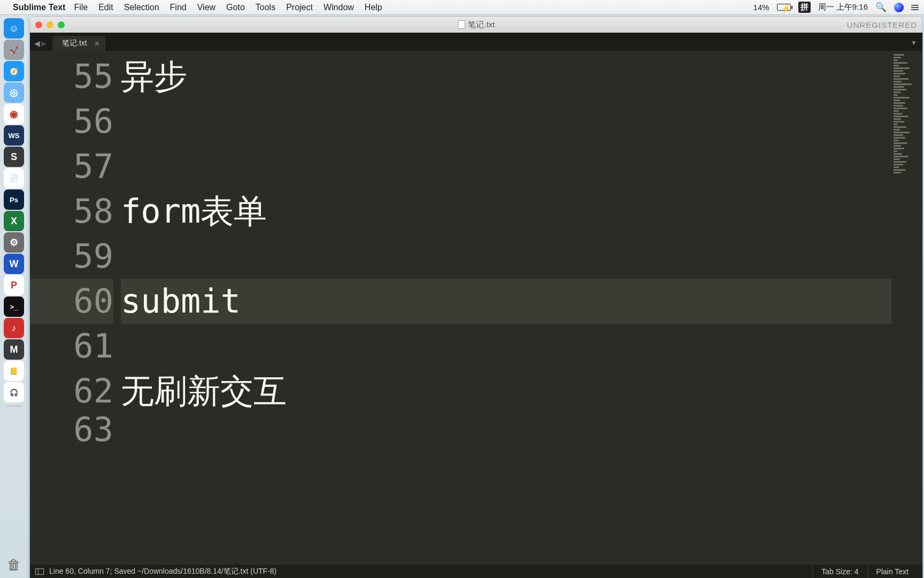 This screenshot has height=578, width=924. What do you see at coordinates (72, 121) in the screenshot?
I see `line-number: 56` at bounding box center [72, 121].